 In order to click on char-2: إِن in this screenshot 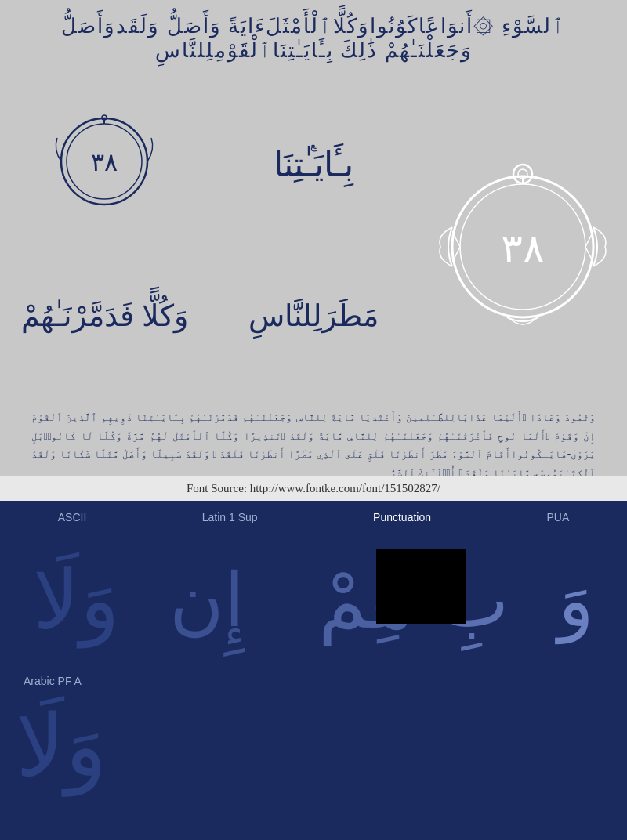, I will do `click(207, 600)`.